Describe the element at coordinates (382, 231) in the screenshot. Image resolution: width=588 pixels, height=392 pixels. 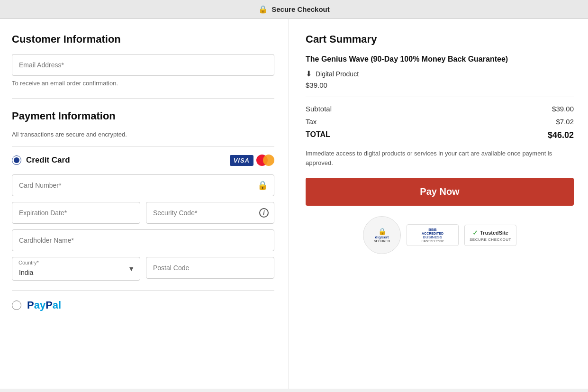
I see `digicert-lock-icon: 🔒` at that location.